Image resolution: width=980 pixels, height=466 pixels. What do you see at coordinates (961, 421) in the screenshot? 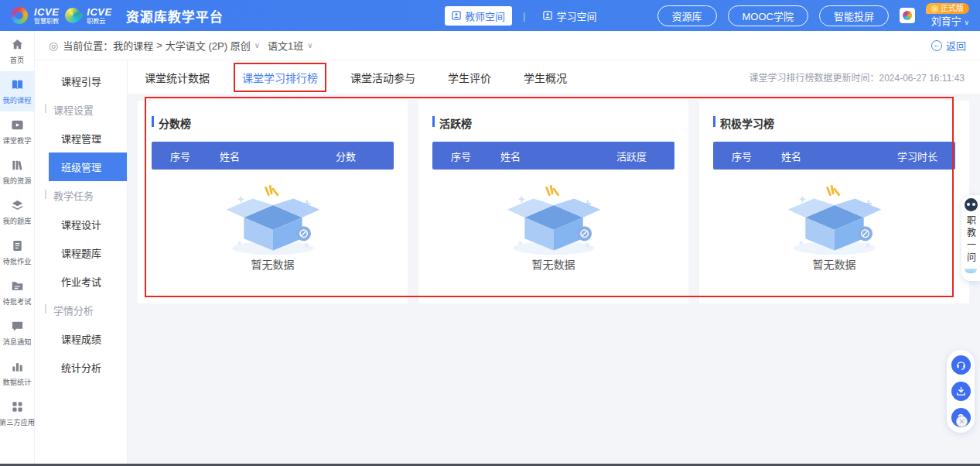
I see `close-icon: ✕` at bounding box center [961, 421].